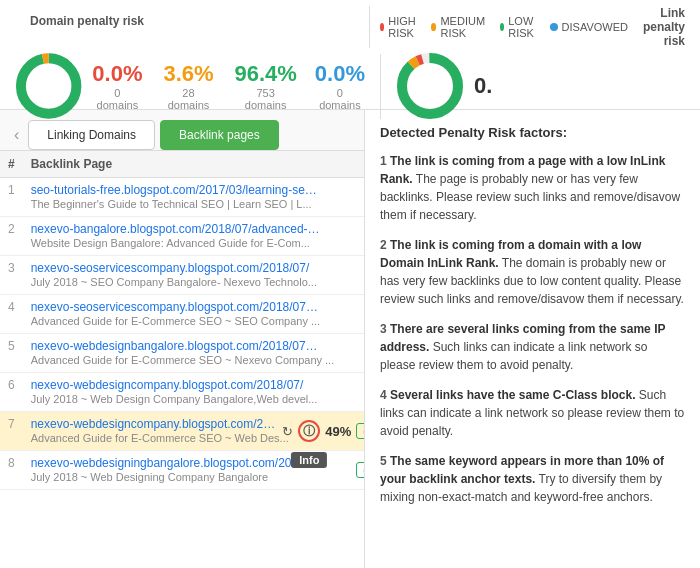 The height and width of the screenshot is (568, 700). Describe the element at coordinates (117, 86) in the screenshot. I see `stat-high: 0.0% 0 domains` at that location.